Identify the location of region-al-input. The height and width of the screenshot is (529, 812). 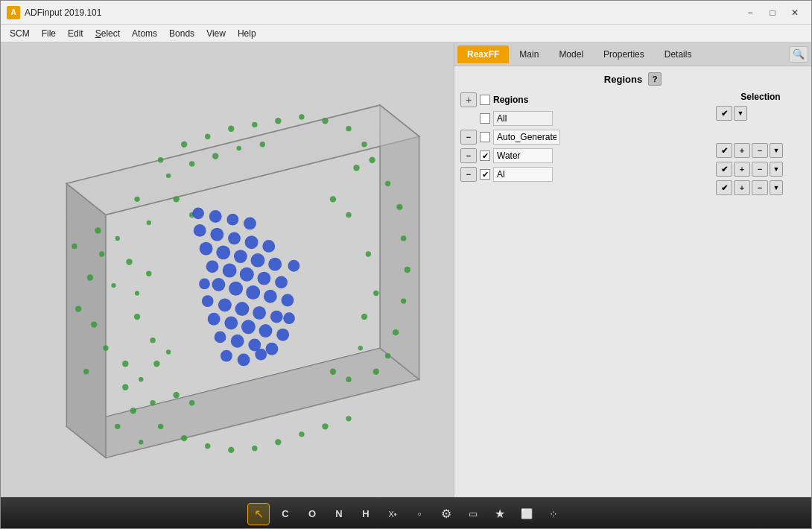
(523, 174).